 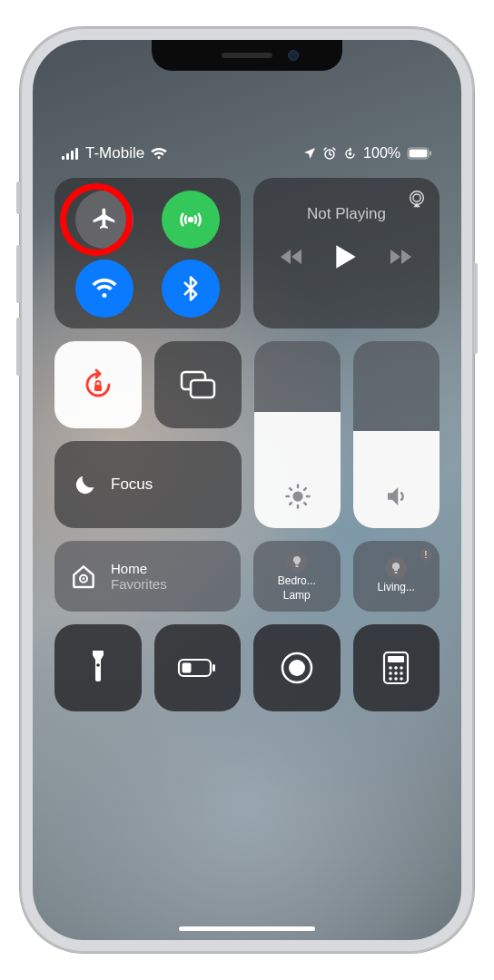 What do you see at coordinates (18, 347) in the screenshot?
I see `volume-down-button` at bounding box center [18, 347].